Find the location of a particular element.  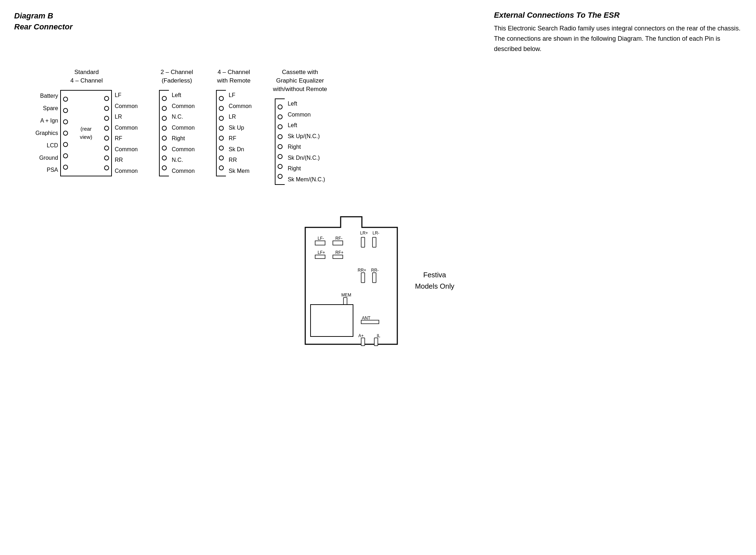

left-labels: Battery Spare A + Ign Graphics LCD Groun… is located at coordinates (48, 133).